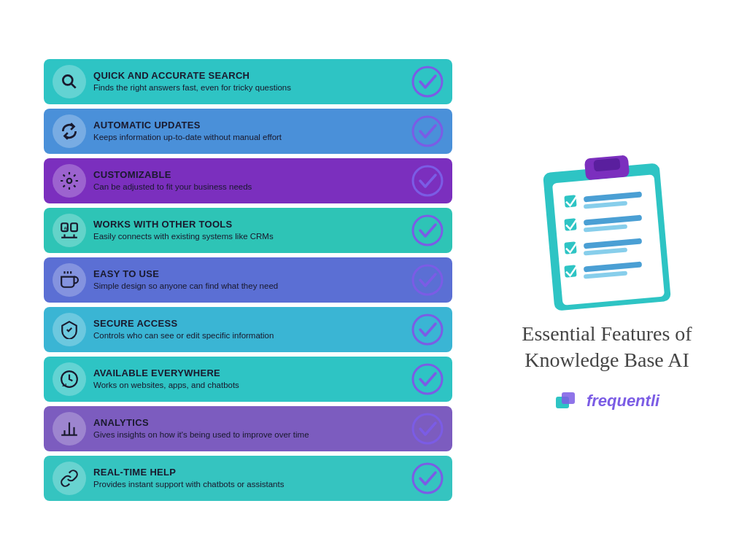 Image resolution: width=747 pixels, height=560 pixels. What do you see at coordinates (249, 237) in the screenshot?
I see `works-with-tools-desc: Easily connects with existing systems li…` at bounding box center [249, 237].